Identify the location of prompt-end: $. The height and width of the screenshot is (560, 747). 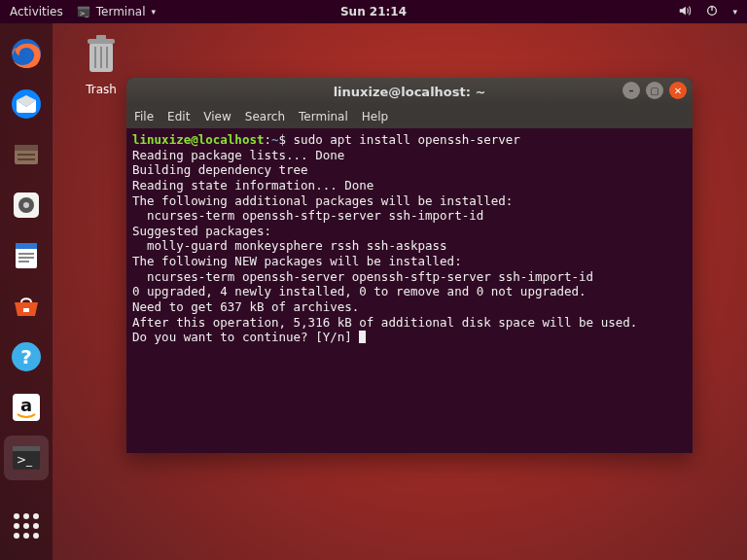
(286, 140).